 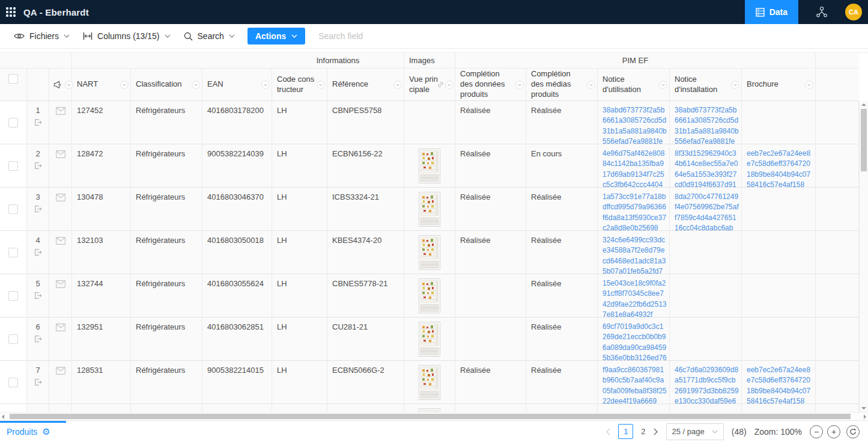 I want to click on link-notice-installation: 8da2700c47761249f4e07569962be75aff7859c4…, so click(x=706, y=209).